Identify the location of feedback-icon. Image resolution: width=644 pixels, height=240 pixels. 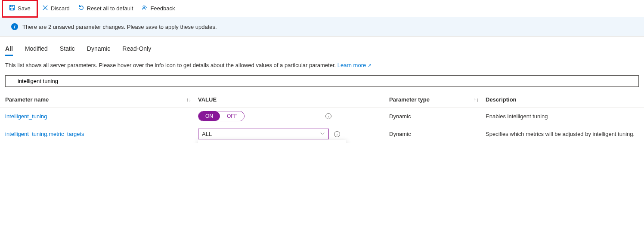
(145, 9).